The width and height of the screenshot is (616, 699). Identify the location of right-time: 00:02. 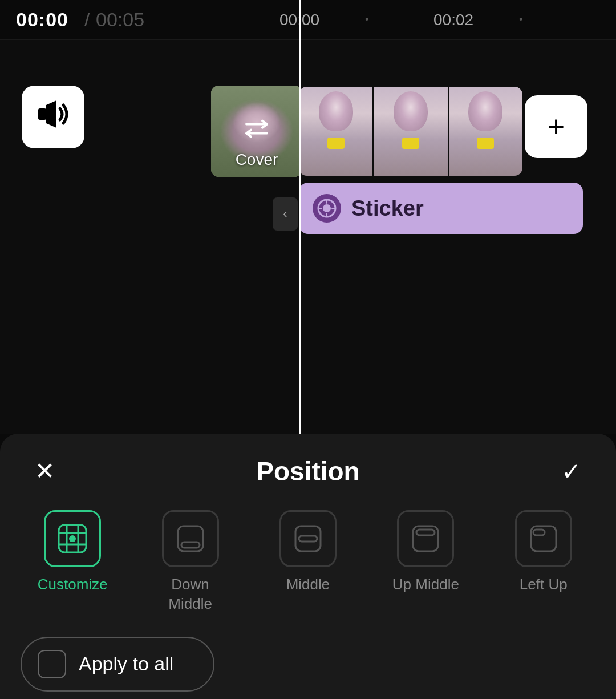
(453, 20).